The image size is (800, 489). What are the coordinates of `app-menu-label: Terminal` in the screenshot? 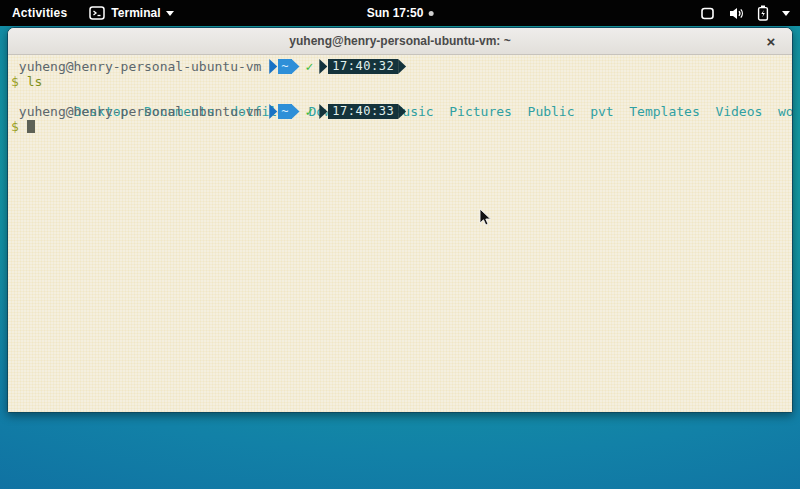 It's located at (136, 13).